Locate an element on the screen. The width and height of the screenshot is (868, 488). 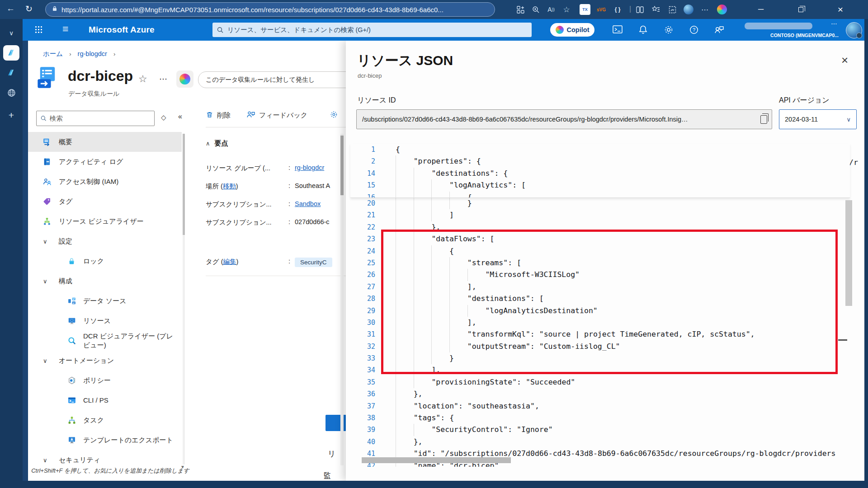
account-more-icon: ⋯ is located at coordinates (834, 23).